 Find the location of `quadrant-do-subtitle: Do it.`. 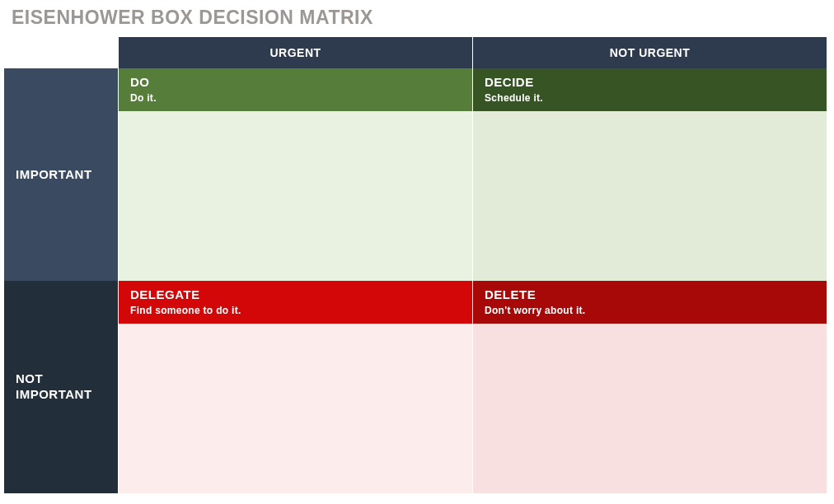

quadrant-do-subtitle: Do it. is located at coordinates (295, 98).